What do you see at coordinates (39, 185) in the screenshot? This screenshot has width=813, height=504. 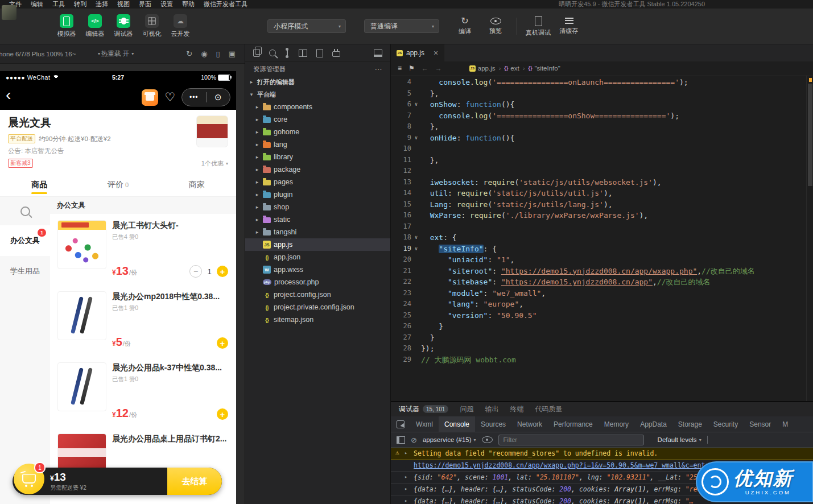 I see `tab-商品: 商品` at bounding box center [39, 185].